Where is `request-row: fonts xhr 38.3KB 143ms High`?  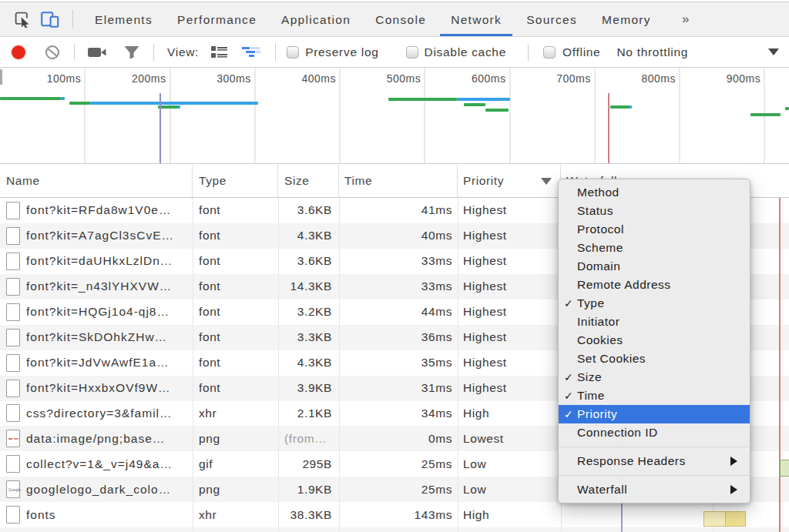 request-row: fonts xhr 38.3KB 143ms High is located at coordinates (394, 514).